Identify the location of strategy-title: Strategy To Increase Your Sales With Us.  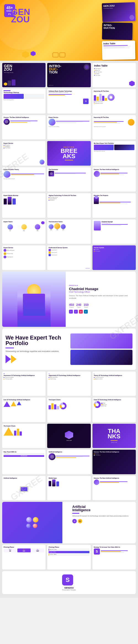
(114, 547).